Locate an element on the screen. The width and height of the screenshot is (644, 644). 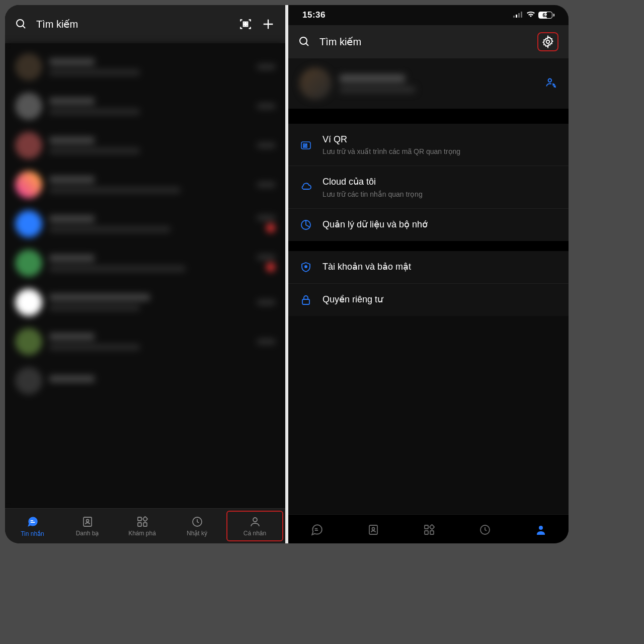
pie-chart-icon is located at coordinates (306, 225).